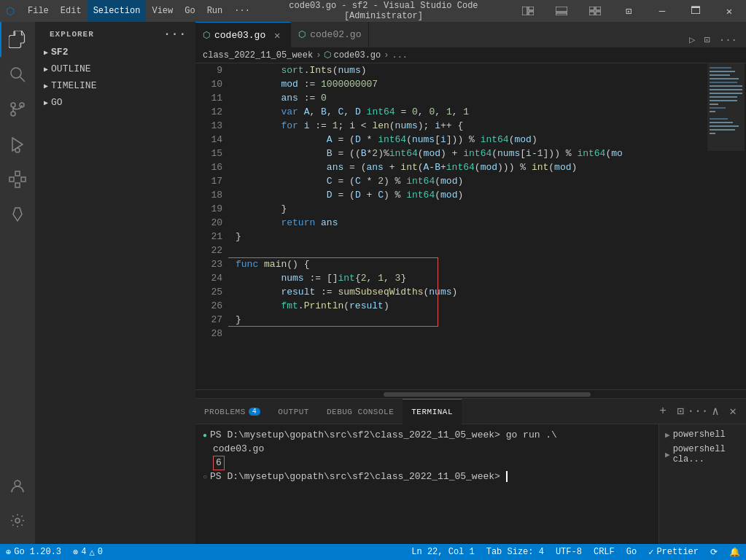  I want to click on sidebar-header: EXPLORER ···, so click(115, 33).